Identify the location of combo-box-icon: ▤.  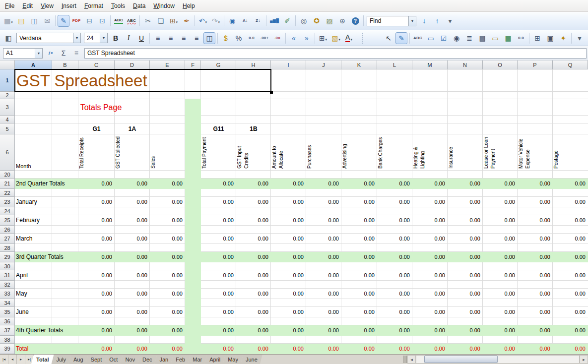
(482, 38).